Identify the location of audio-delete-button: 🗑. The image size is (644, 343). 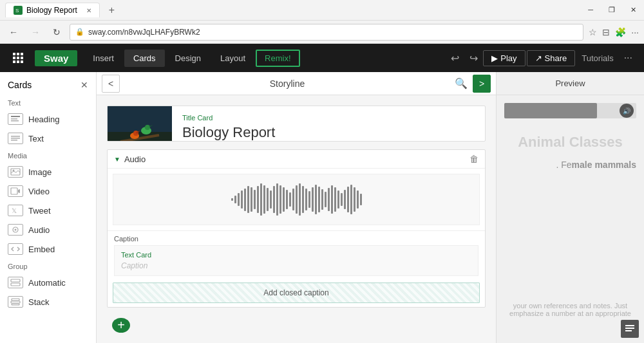
(474, 159).